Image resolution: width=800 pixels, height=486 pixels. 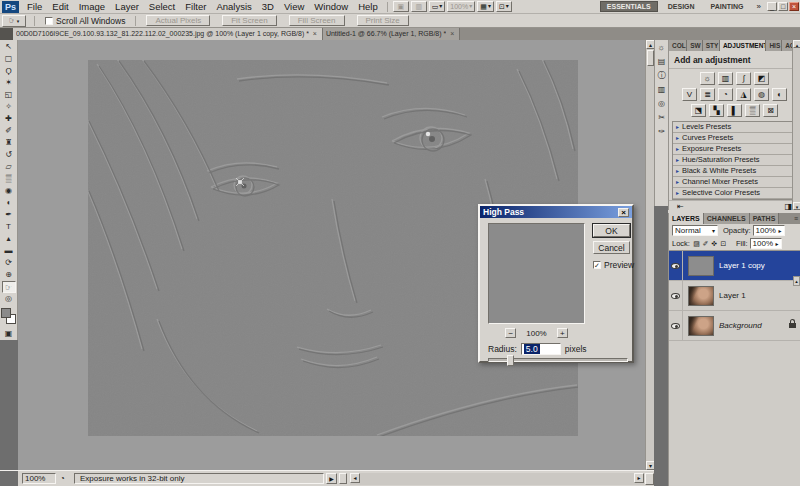 I want to click on appbar-icon: ▭ ▾, so click(x=438, y=6).